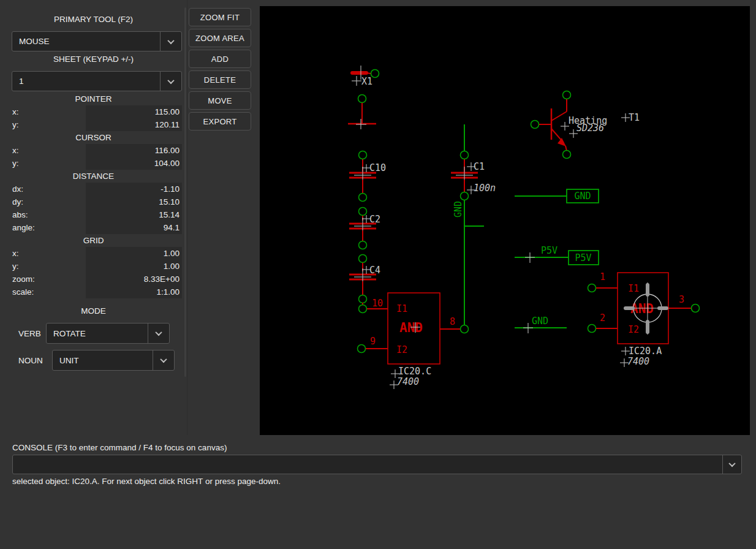  Describe the element at coordinates (93, 20) in the screenshot. I see `primary-tool-label: PRIMARY TOOL (F2)` at that location.